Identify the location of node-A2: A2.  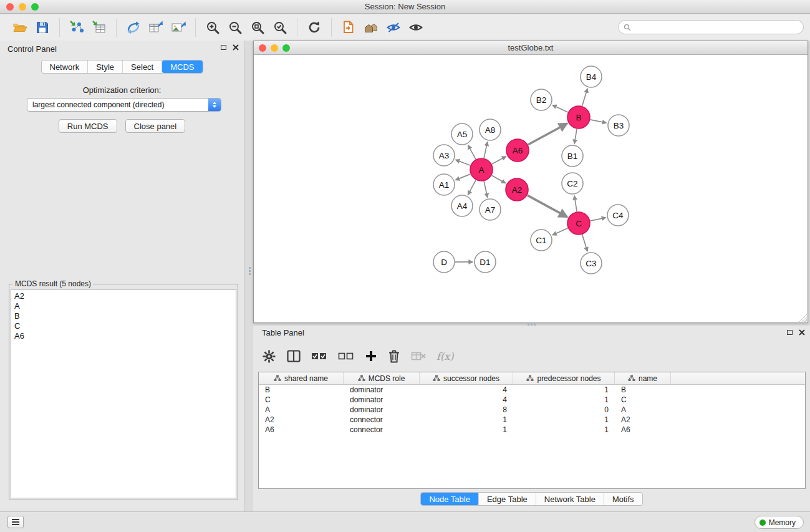
(517, 190).